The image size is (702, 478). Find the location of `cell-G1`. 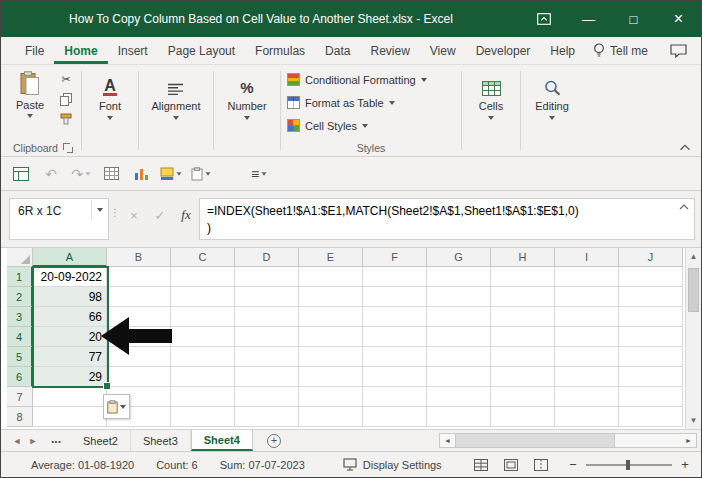

cell-G1 is located at coordinates (459, 277).